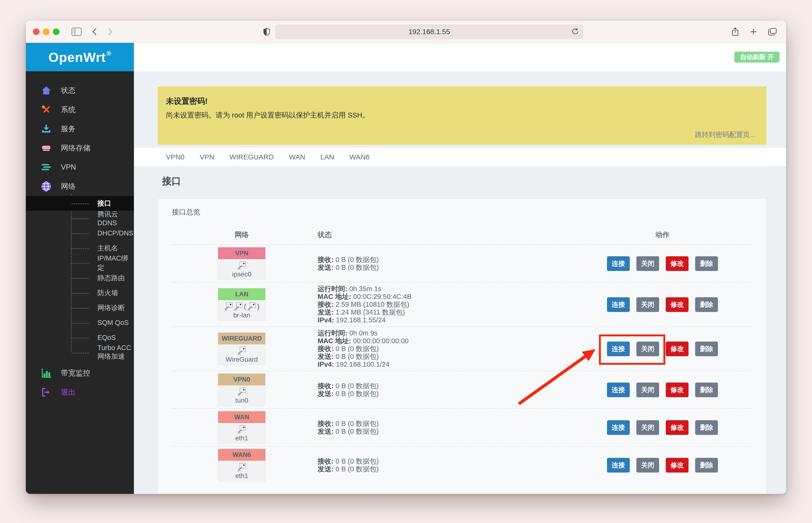 This screenshot has width=812, height=523. What do you see at coordinates (445, 333) in the screenshot?
I see `status-line: 运行时间: 0h 0m 9s` at bounding box center [445, 333].